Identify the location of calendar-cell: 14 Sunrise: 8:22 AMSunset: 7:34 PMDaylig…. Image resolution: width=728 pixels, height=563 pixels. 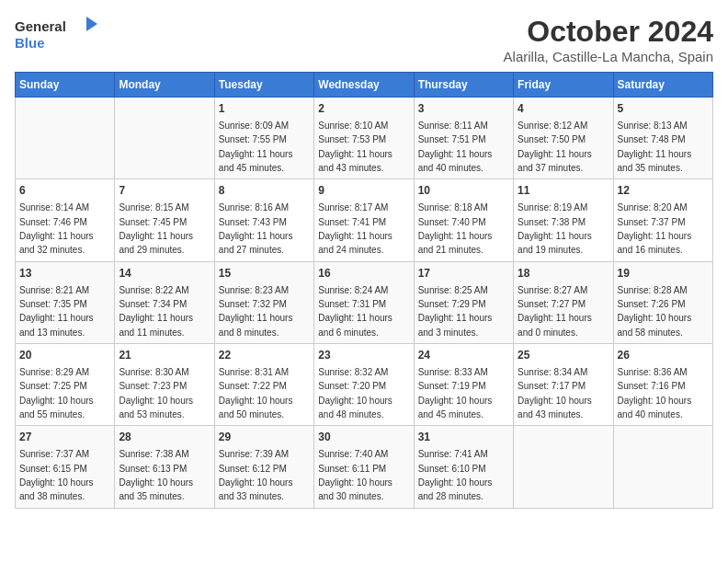
(165, 302).